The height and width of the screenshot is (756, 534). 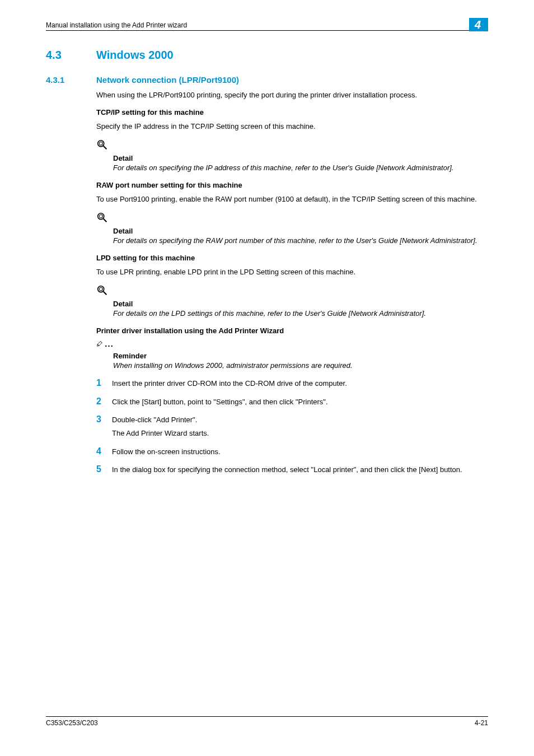 I want to click on header-title: Manual installation using the Add Printe…, so click(x=116, y=25).